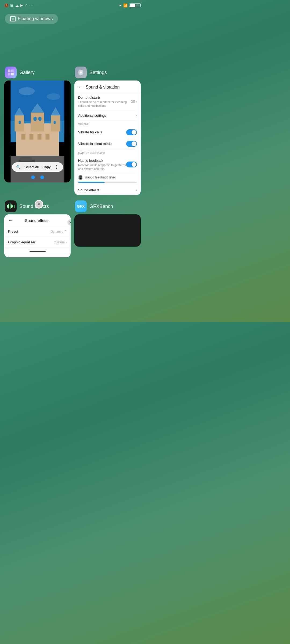 Image resolution: width=290 pixels, height=644 pixels. What do you see at coordinates (107, 206) in the screenshot?
I see `gfxbench-header: GFX GFXBench` at bounding box center [107, 206].